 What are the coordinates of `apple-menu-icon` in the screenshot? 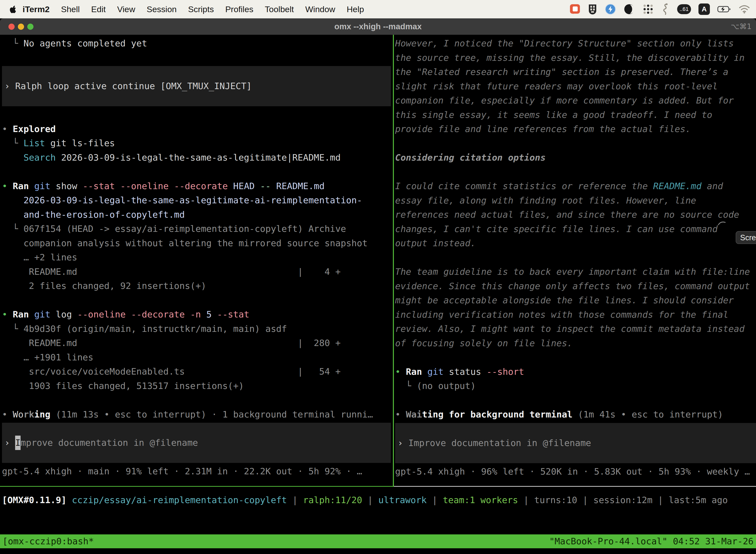 It's located at (13, 9).